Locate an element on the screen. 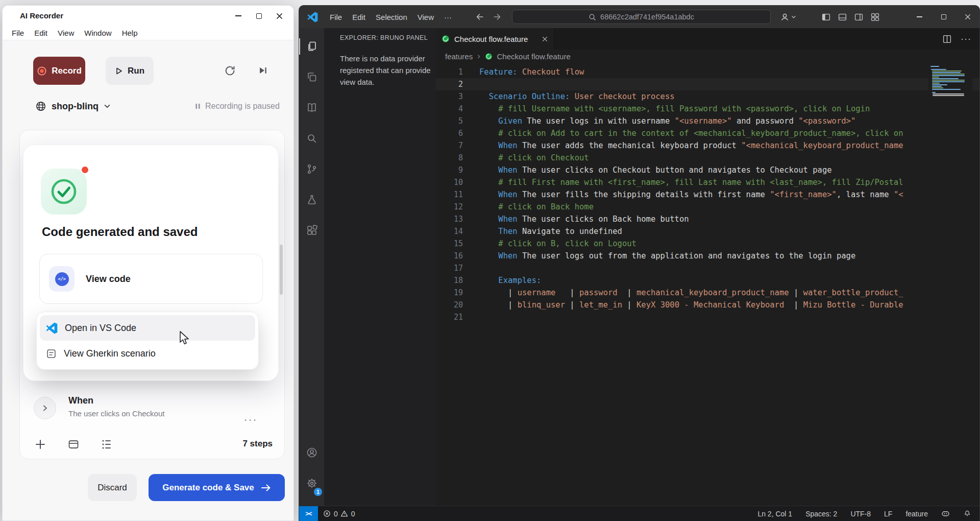  minimize-icon is located at coordinates (920, 17).